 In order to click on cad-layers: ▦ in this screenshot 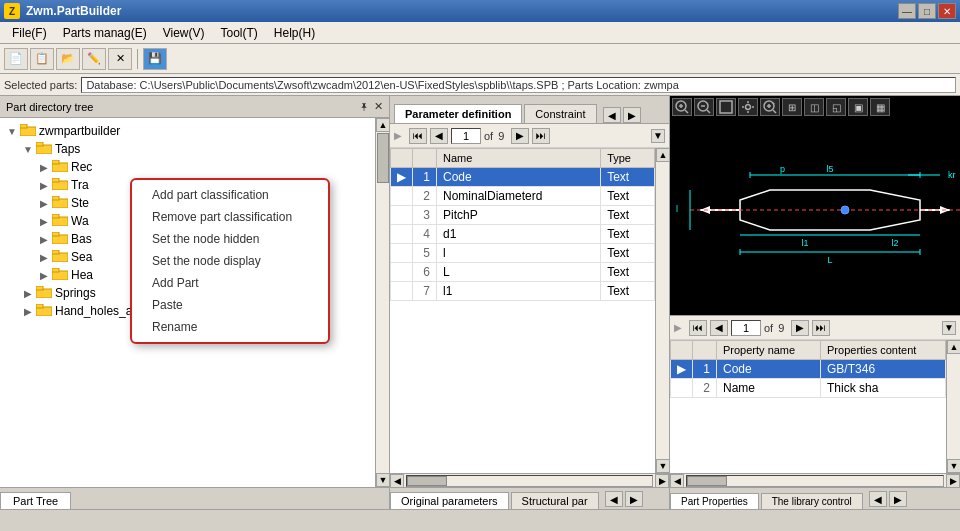, I will do `click(880, 107)`.